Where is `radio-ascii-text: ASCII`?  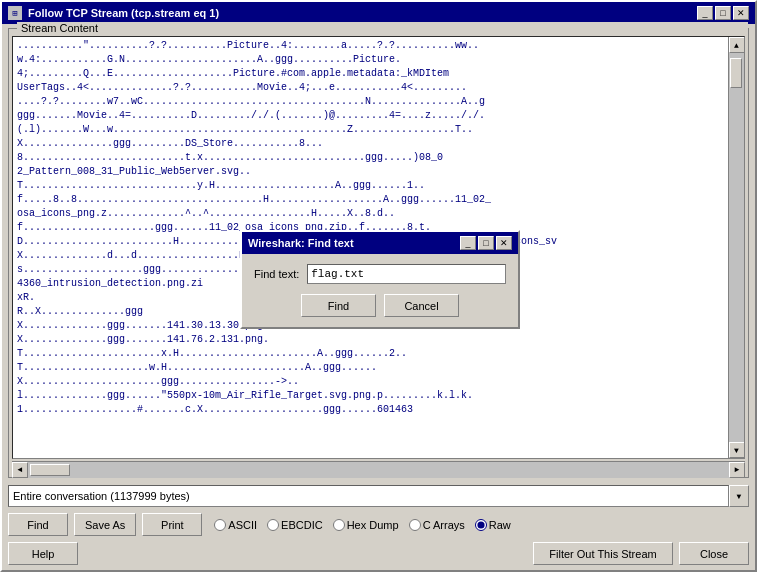 radio-ascii-text: ASCII is located at coordinates (242, 525).